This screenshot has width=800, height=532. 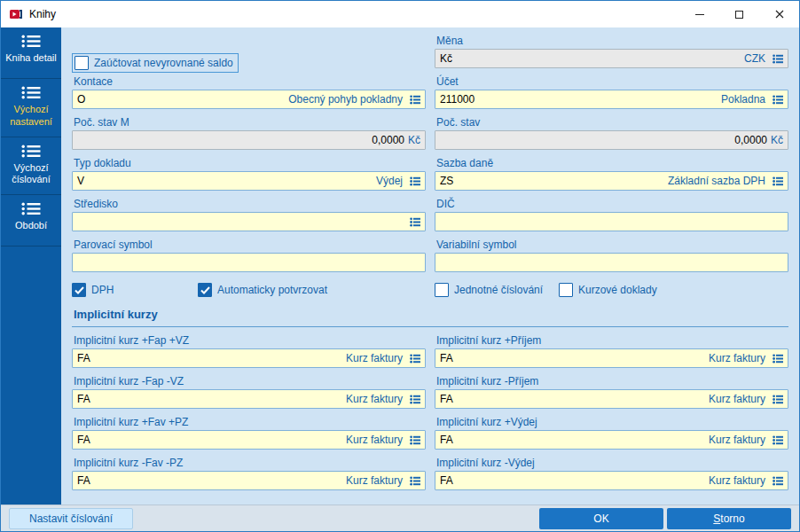 What do you see at coordinates (80, 291) in the screenshot?
I see `checkmark-icon` at bounding box center [80, 291].